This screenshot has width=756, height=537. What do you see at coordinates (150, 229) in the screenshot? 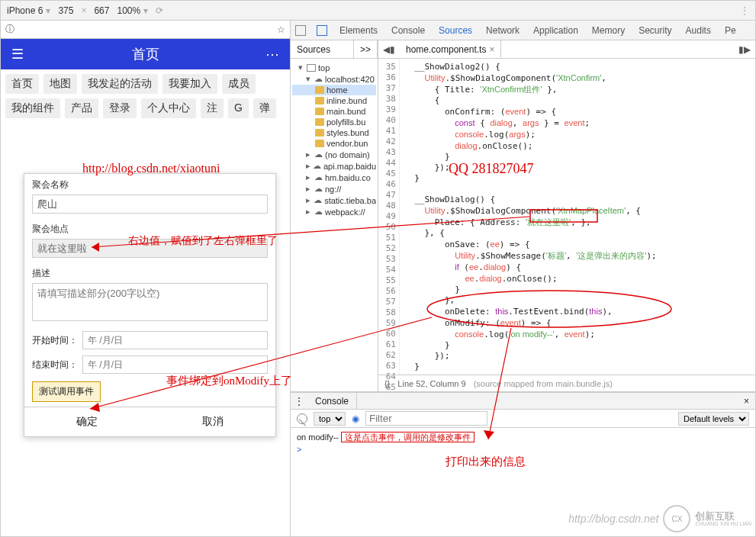
I see `label-place: 聚会地点` at bounding box center [150, 229].